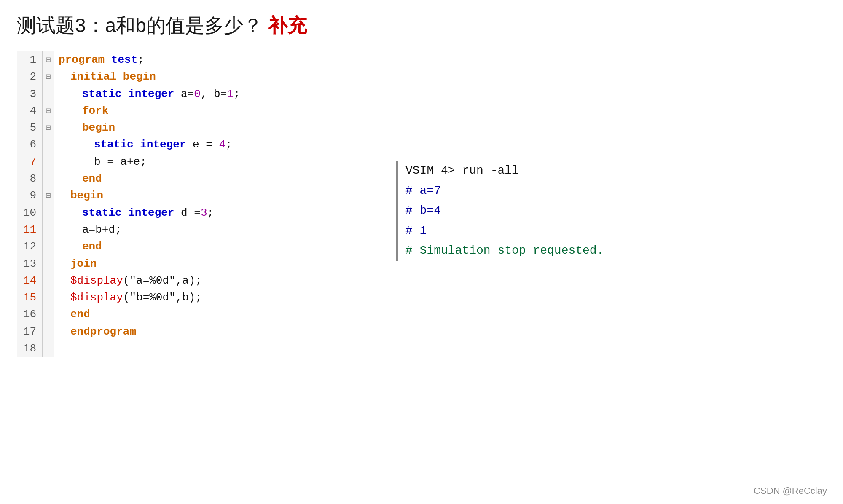 Image resolution: width=843 pixels, height=504 pixels. What do you see at coordinates (30, 179) in the screenshot?
I see `line-number: 8` at bounding box center [30, 179].